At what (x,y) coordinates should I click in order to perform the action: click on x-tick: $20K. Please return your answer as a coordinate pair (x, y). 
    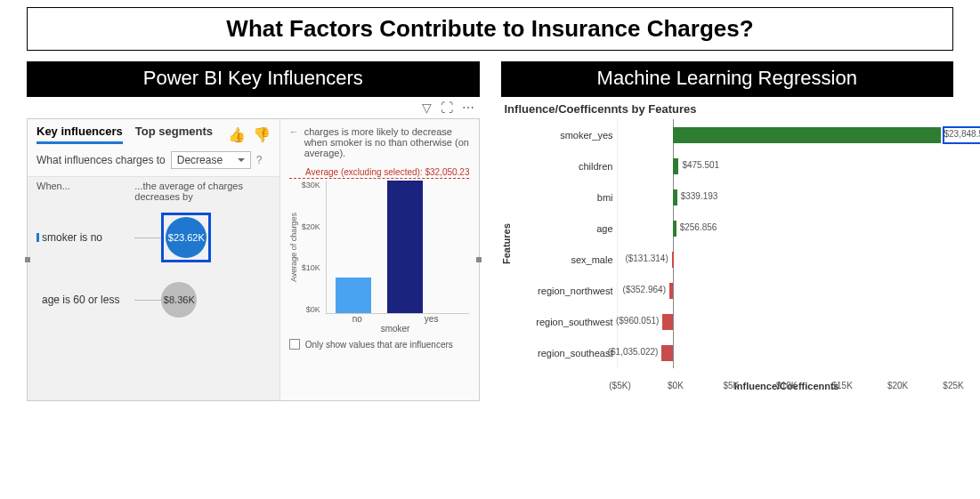
    Looking at the image, I should click on (897, 386).